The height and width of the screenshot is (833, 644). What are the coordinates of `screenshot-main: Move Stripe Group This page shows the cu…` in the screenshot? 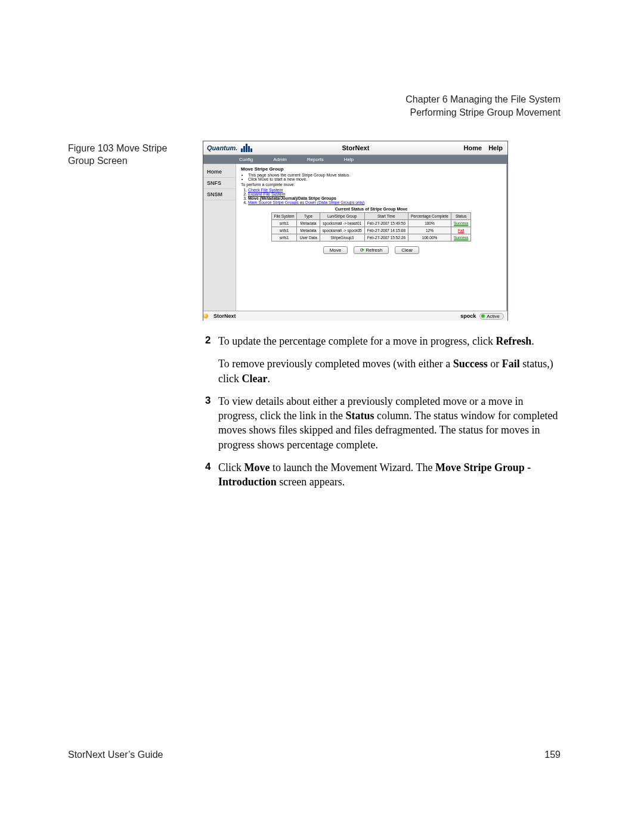 It's located at (372, 237).